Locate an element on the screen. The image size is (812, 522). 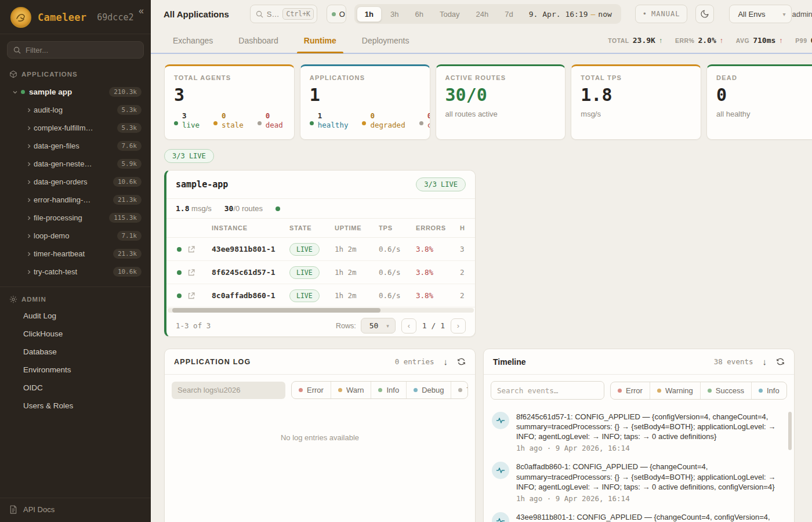
app-name: sample-app is located at coordinates (202, 184).